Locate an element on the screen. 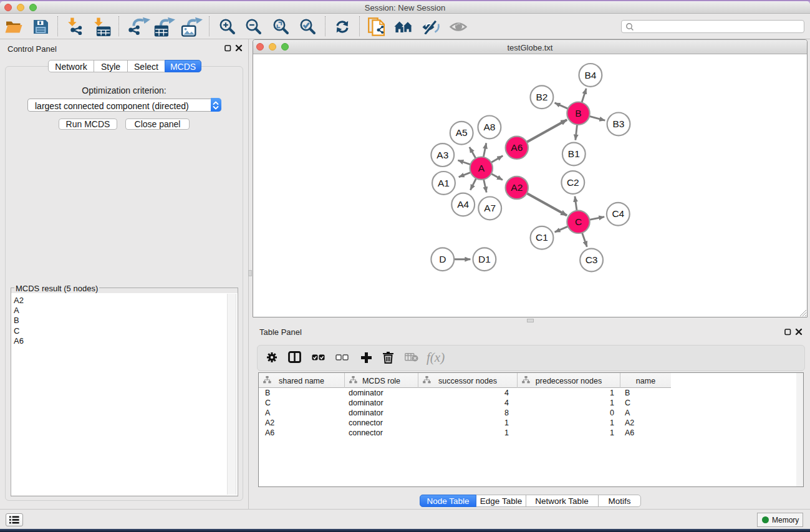 This screenshot has height=532, width=810. svg-text: A3 is located at coordinates (443, 155).